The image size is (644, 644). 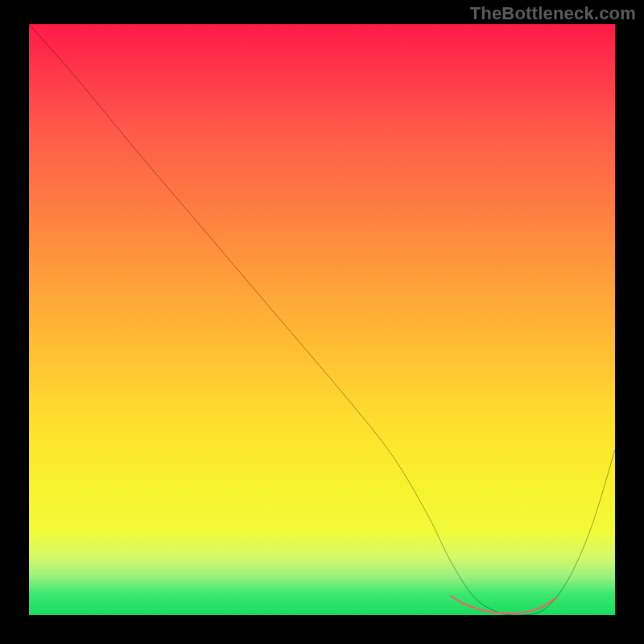 What do you see at coordinates (504, 605) in the screenshot?
I see `optimal-range-highlight` at bounding box center [504, 605].